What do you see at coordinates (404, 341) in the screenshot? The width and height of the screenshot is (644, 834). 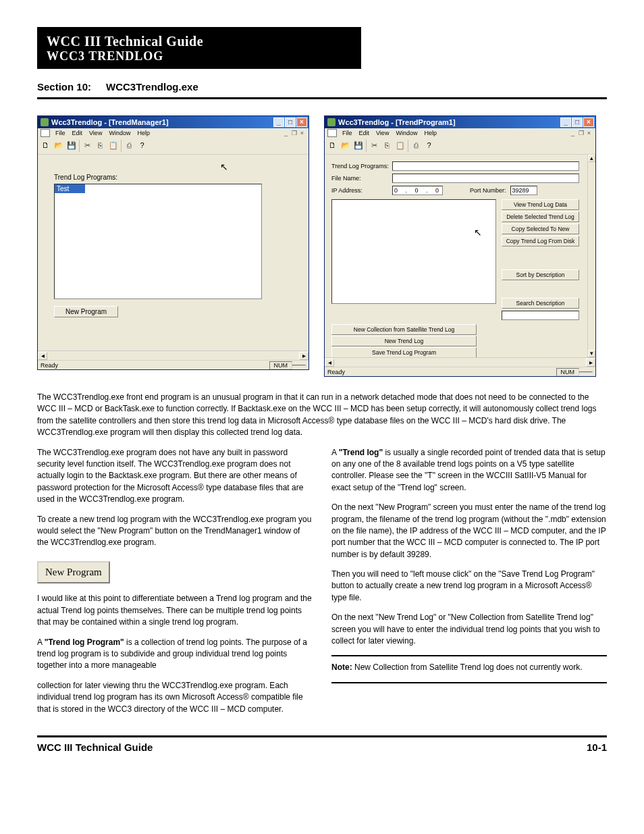 I see `new-trend-log-button: New Trend Log` at bounding box center [404, 341].